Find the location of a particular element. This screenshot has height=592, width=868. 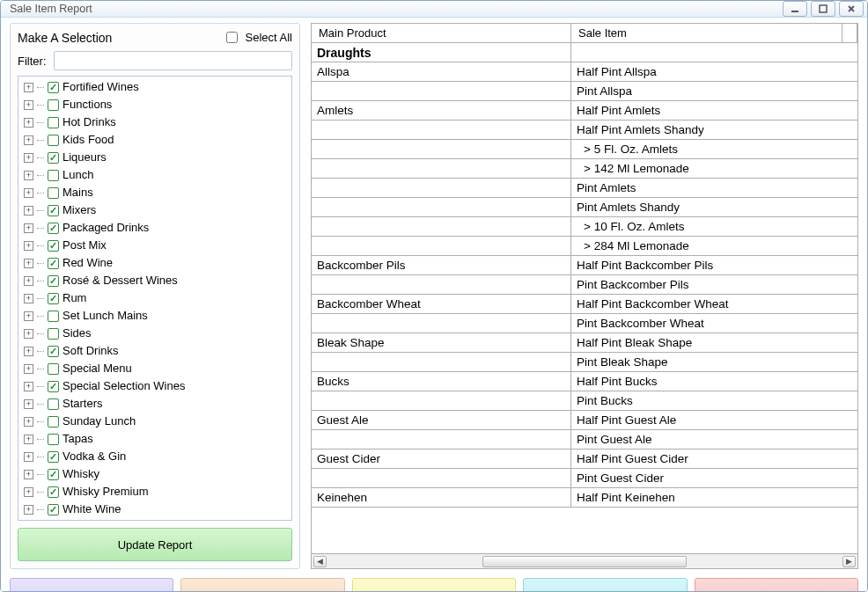

table-row: Pint Backcomber Pils is located at coordinates (585, 285).